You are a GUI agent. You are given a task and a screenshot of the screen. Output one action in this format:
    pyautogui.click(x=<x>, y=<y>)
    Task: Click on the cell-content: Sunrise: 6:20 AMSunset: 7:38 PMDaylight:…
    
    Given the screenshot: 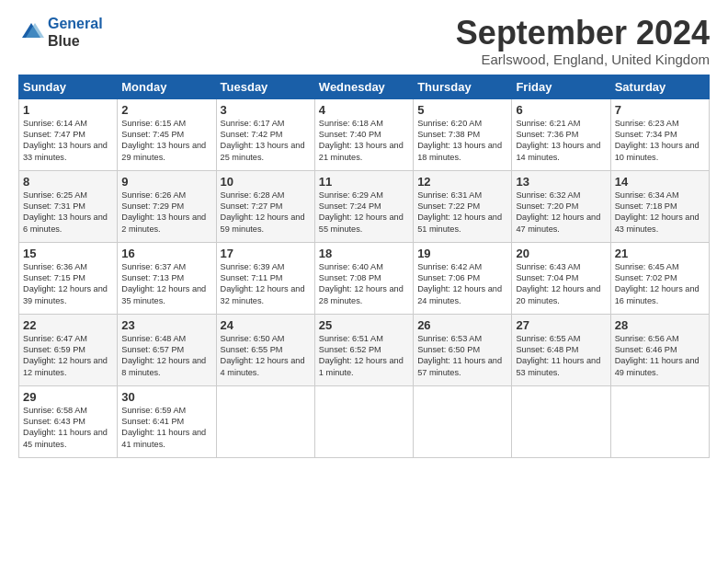 What is the action you would take?
    pyautogui.click(x=460, y=140)
    